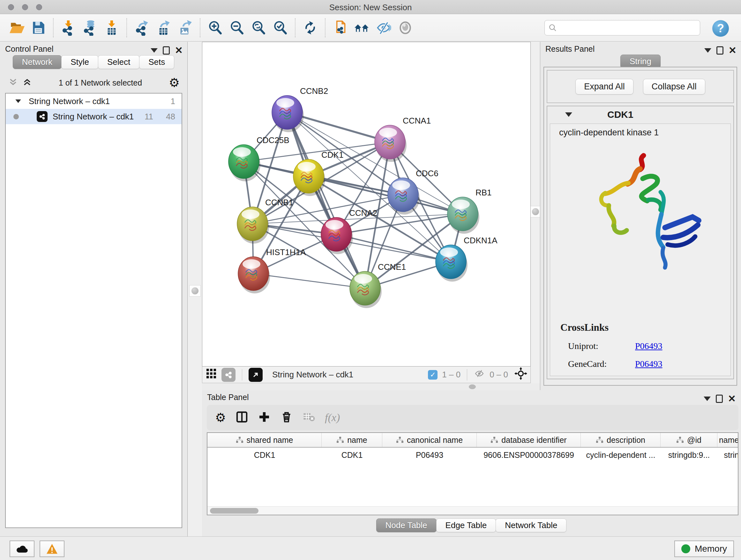 Image resolution: width=741 pixels, height=560 pixels. I want to click on table-cell: P06493, so click(429, 455).